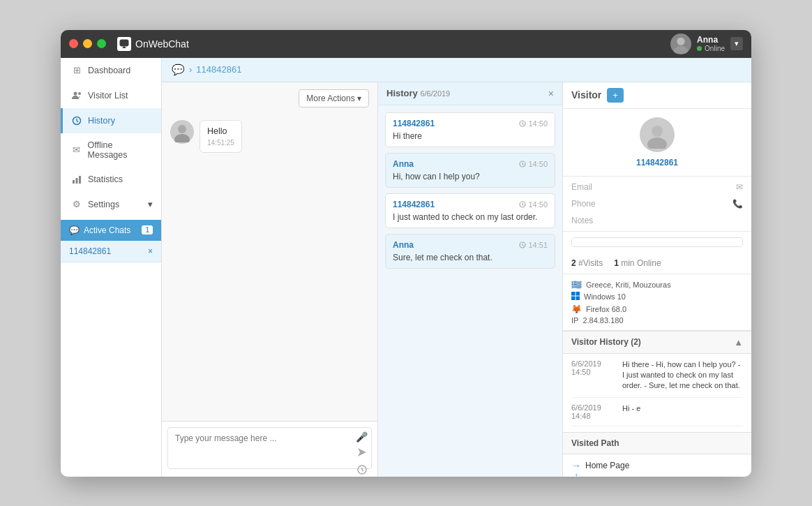  I want to click on history-title-group: History 6/6/2019, so click(419, 94).